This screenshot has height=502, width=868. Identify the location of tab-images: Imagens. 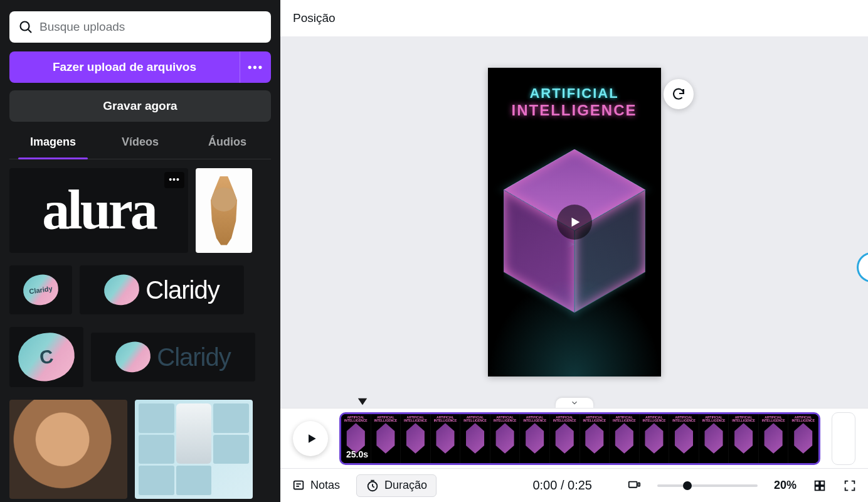
(53, 147).